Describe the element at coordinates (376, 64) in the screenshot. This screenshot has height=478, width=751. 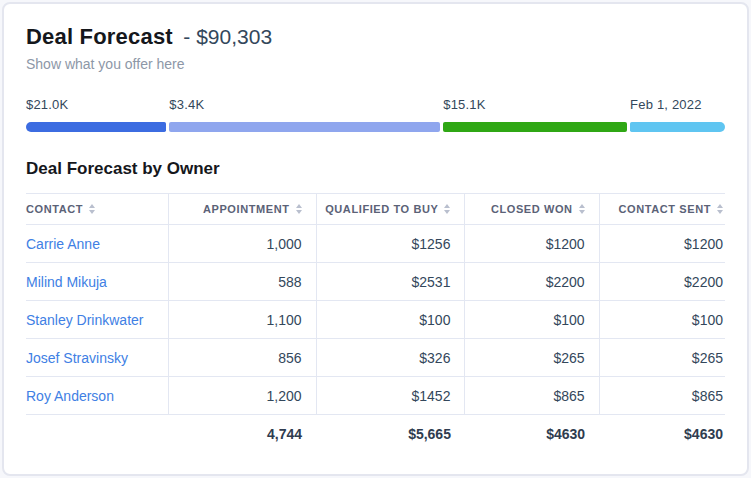
I see `page-subtitle: Show what you offer here` at that location.